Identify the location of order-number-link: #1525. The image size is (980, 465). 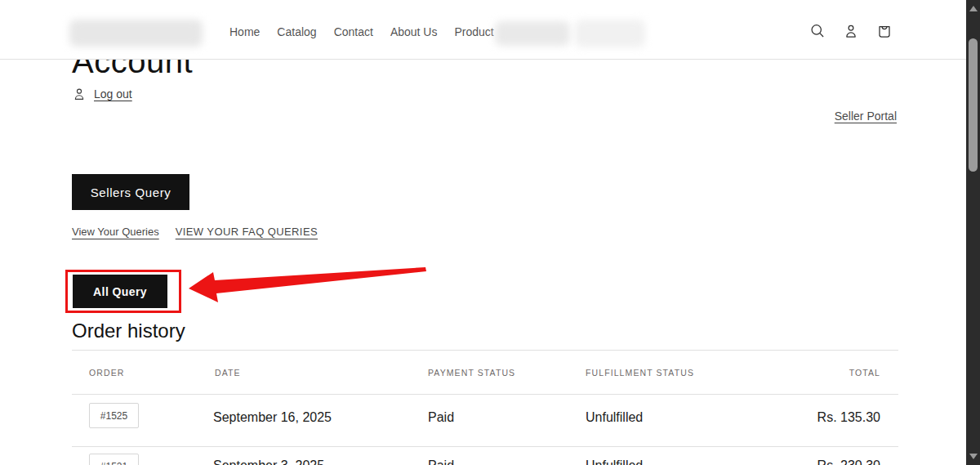
(114, 415).